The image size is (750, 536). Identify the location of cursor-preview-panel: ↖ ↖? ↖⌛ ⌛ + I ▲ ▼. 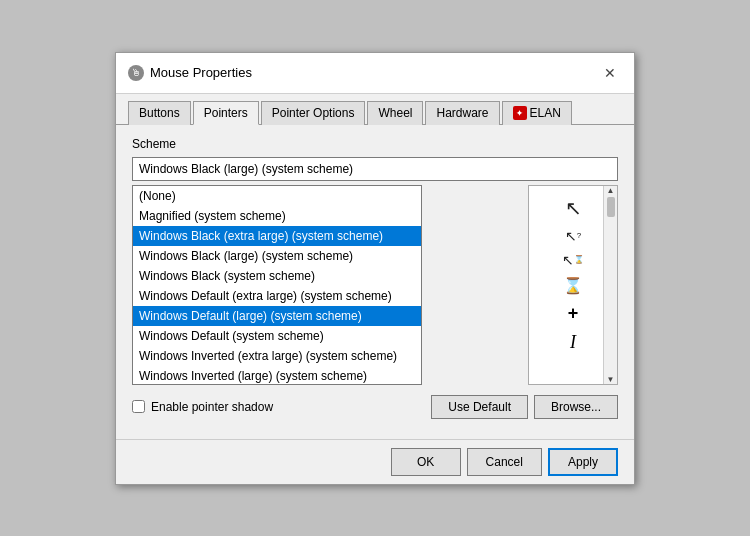
(573, 285).